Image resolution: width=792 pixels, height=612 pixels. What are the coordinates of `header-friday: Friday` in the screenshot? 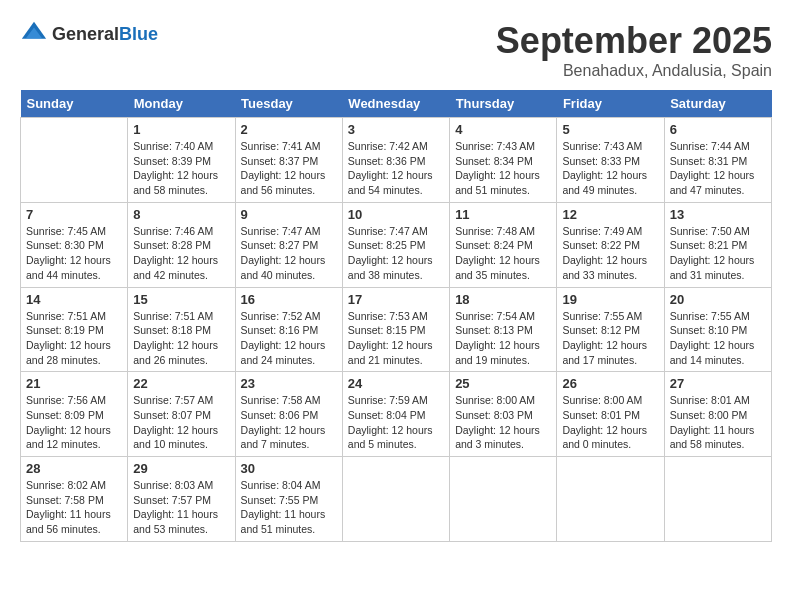 It's located at (610, 104).